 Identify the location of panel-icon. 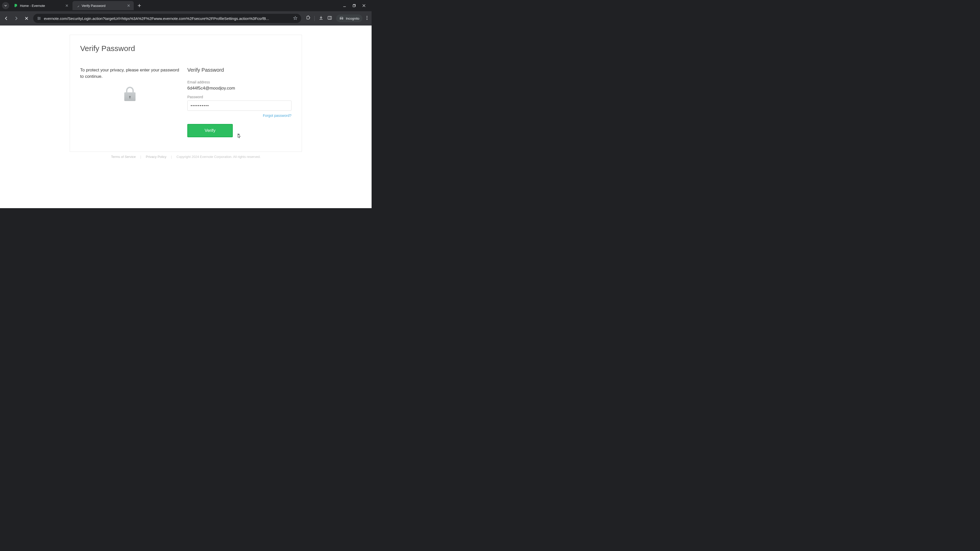
(330, 18).